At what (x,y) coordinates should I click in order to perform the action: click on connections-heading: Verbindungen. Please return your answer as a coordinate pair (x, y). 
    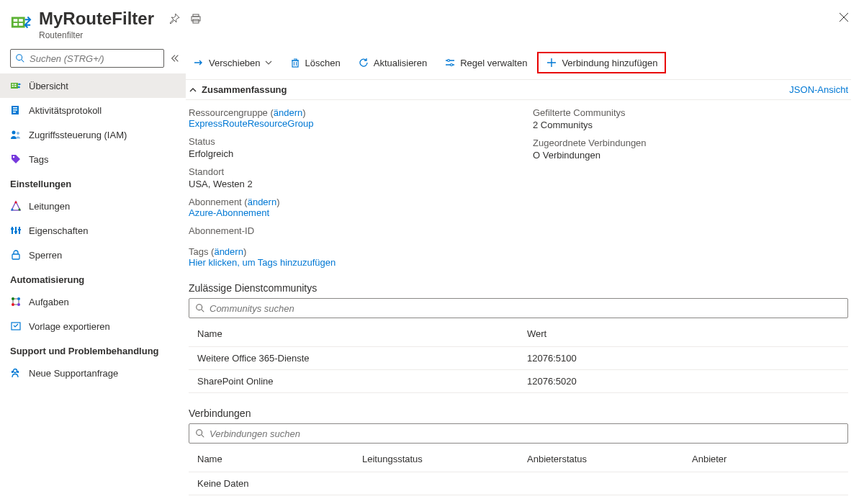
    Looking at the image, I should click on (518, 413).